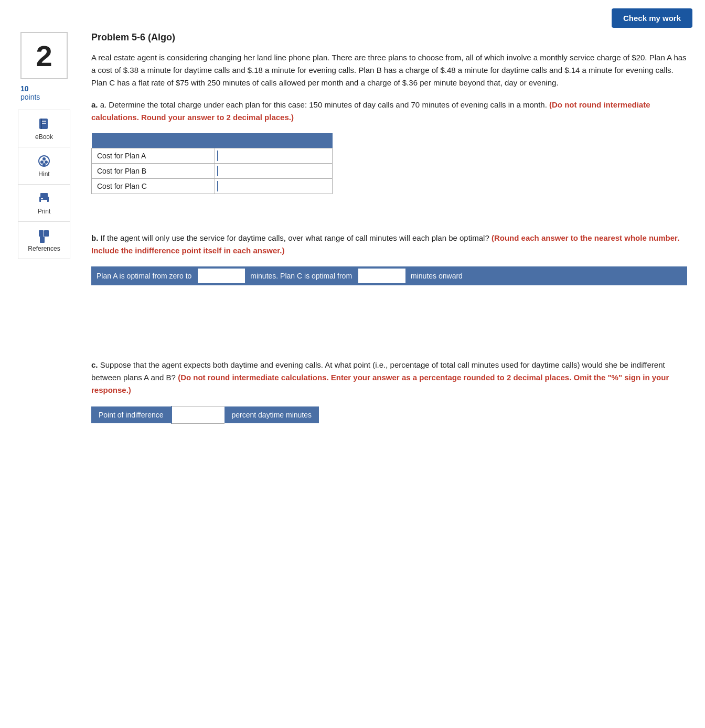 The image size is (705, 728). Describe the element at coordinates (382, 276) in the screenshot. I see `part-b-minutes2-input` at that location.